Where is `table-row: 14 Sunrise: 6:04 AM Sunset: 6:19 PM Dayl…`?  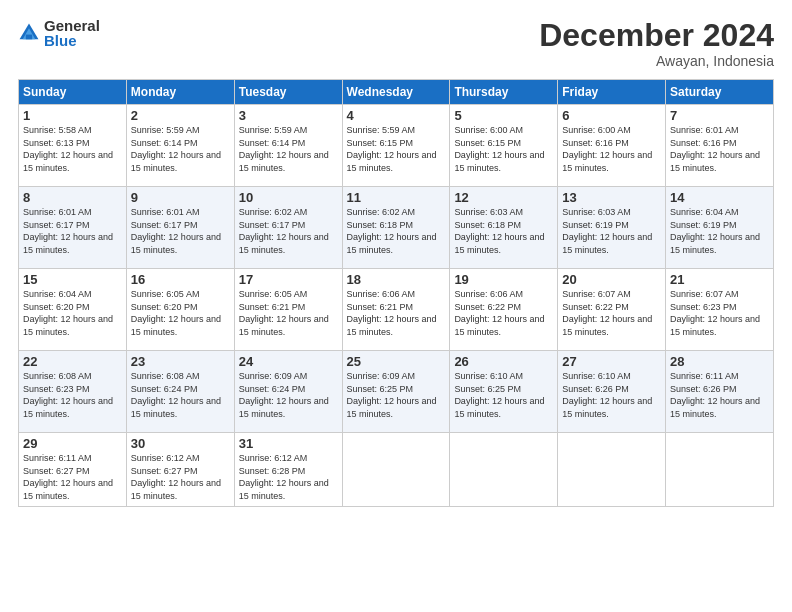
table-row: 14 Sunrise: 6:04 AM Sunset: 6:19 PM Dayl… is located at coordinates (720, 228).